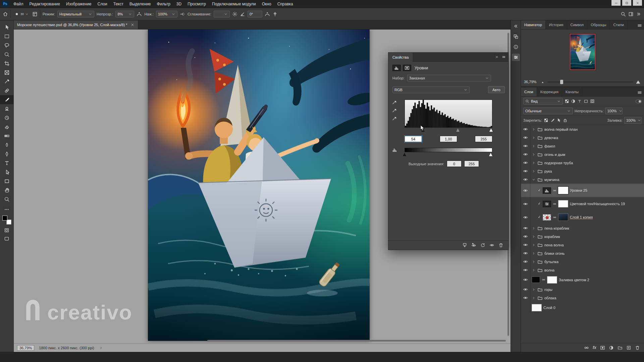 The width and height of the screenshot is (644, 362). Describe the element at coordinates (413, 139) in the screenshot. I see `input-black-field: 54` at that location.